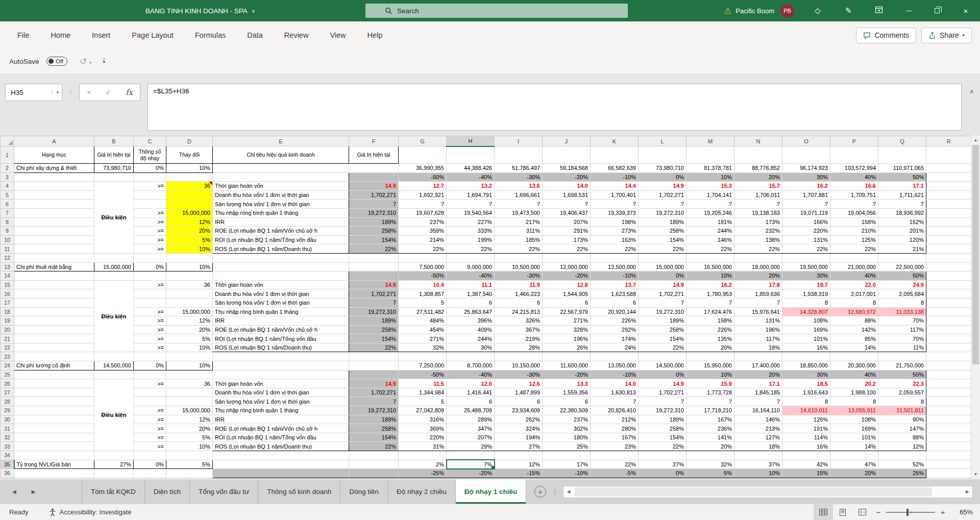  I want to click on cell-I36: -15%, so click(519, 474).